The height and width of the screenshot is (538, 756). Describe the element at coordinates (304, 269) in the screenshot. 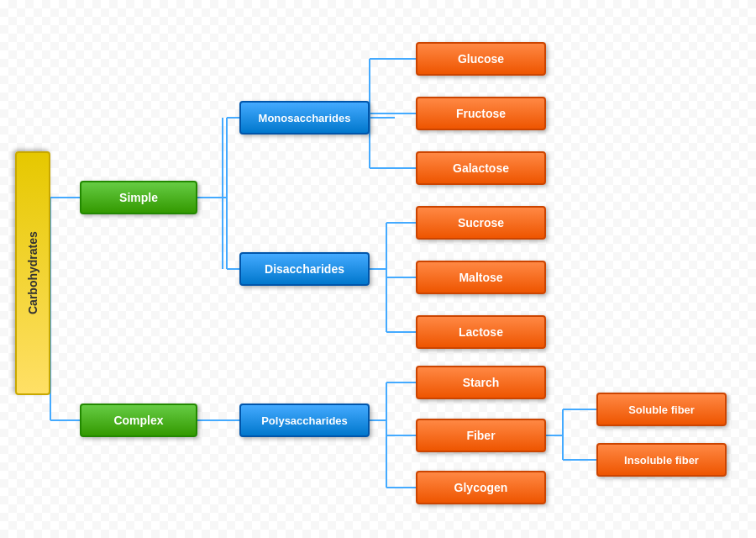

I see `disaccharides-node: Disaccharides` at that location.